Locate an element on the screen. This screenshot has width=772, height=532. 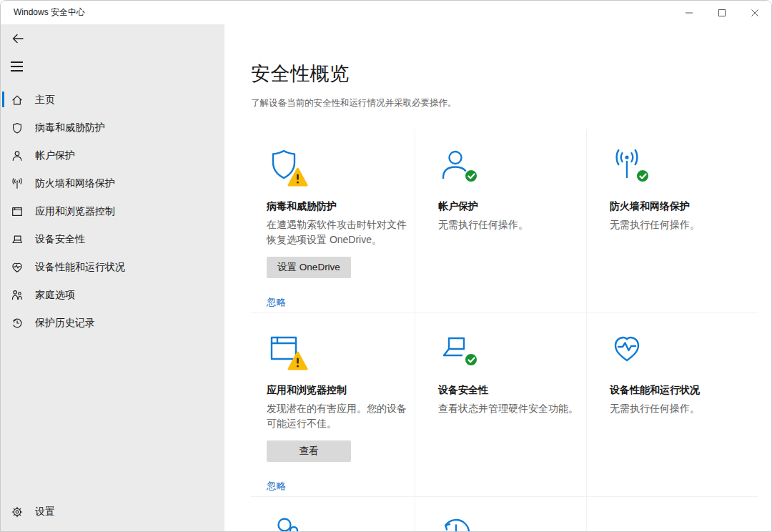
back-button is located at coordinates (13, 39).